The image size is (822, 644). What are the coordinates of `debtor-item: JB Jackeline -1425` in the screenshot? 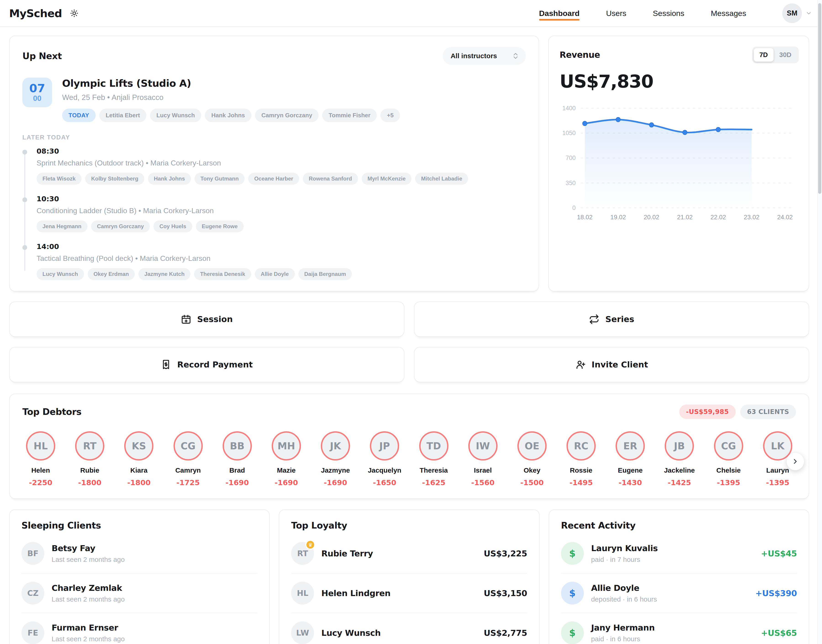 It's located at (679, 459).